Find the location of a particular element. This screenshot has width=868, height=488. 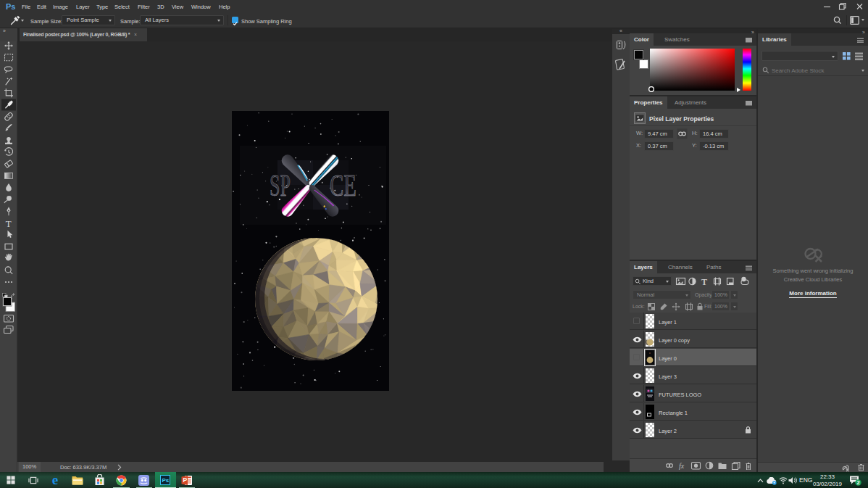

svg-text: SP is located at coordinates (280, 186).